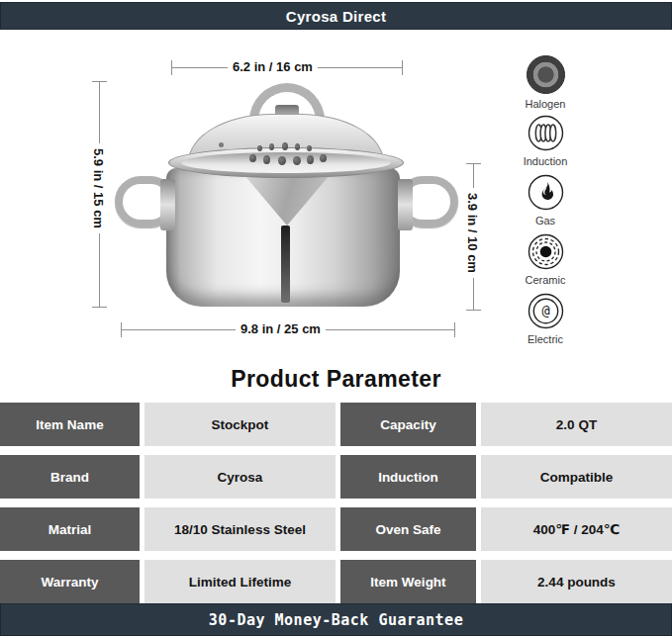  Describe the element at coordinates (69, 477) in the screenshot. I see `spec-label: Brand` at that location.